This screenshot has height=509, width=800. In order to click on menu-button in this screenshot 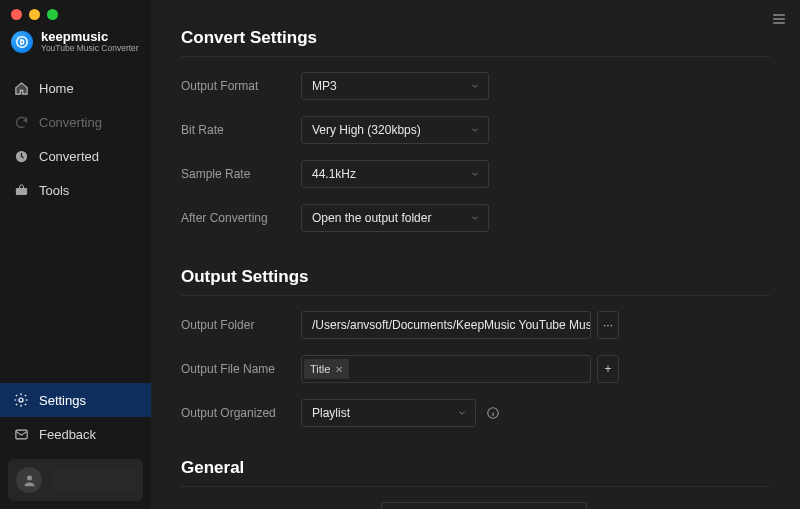, I will do `click(779, 19)`.